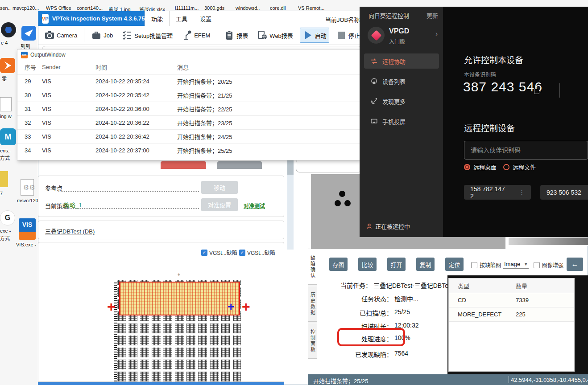 This screenshot has height=385, width=588. What do you see at coordinates (4, 179) in the screenshot?
I see `folder-icon` at bounding box center [4, 179].